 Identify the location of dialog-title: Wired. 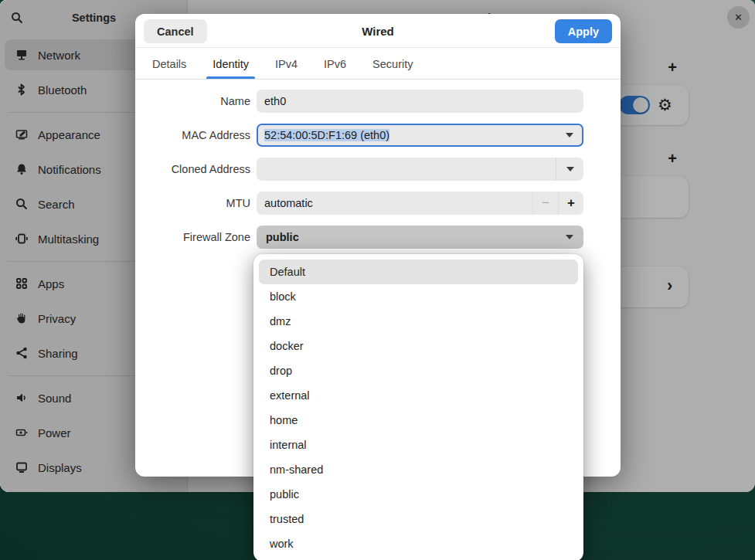
(378, 31).